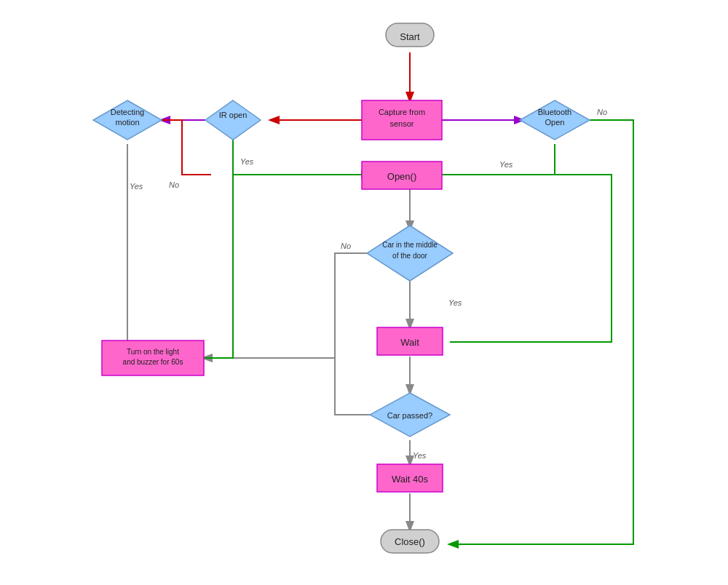  What do you see at coordinates (507, 164) in the screenshot?
I see `label-bluetooth-yes: Yes` at bounding box center [507, 164].